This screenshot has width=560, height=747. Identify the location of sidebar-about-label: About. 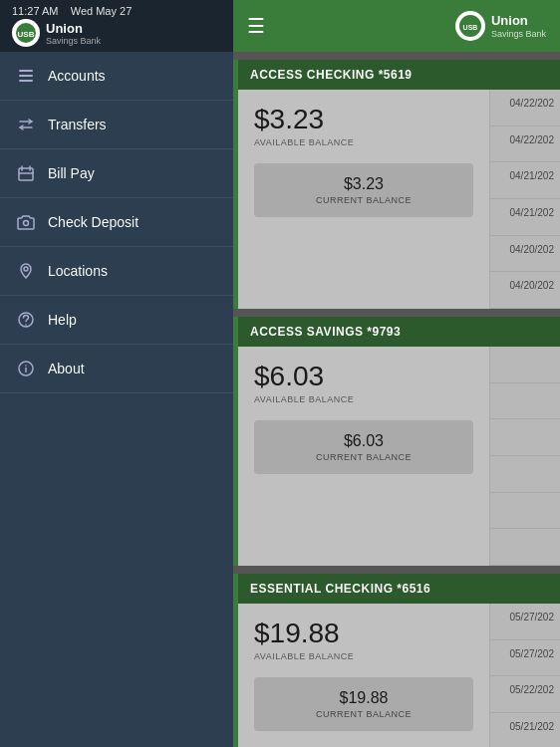
(66, 369).